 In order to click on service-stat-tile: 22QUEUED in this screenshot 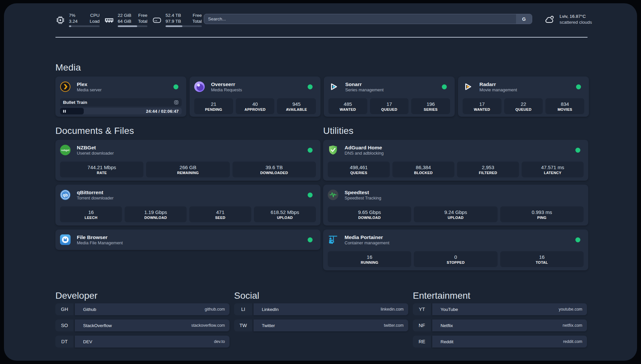, I will do `click(524, 106)`.